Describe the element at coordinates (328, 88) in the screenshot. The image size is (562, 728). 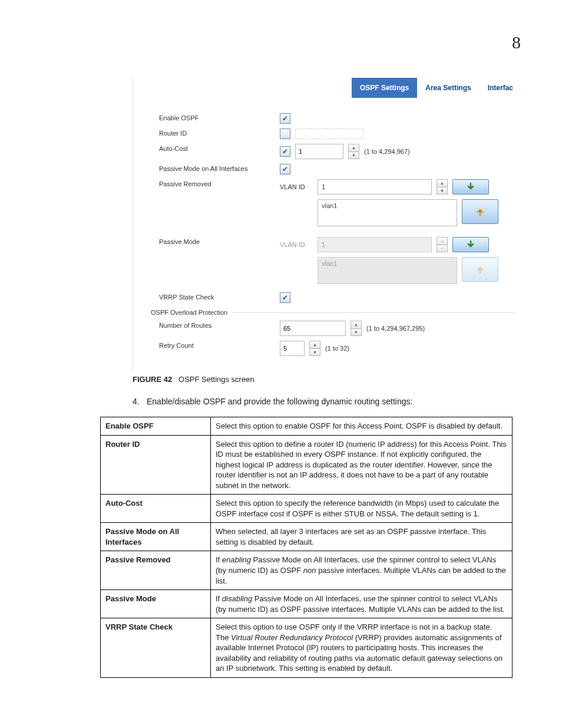
I see `tab-bar: OSPF Settings Area Settings Interfac` at that location.